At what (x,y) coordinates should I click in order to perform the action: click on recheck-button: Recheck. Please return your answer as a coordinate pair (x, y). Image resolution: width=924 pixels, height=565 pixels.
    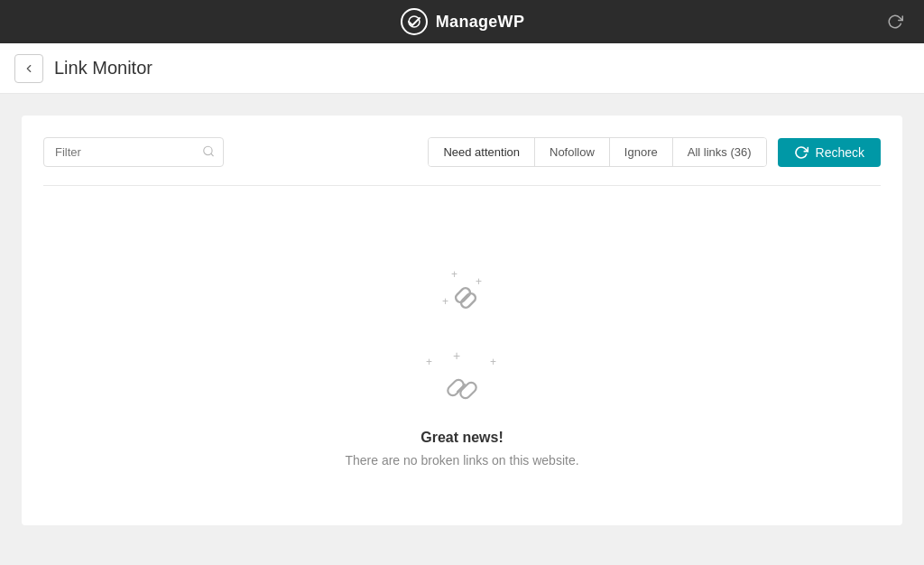
    Looking at the image, I should click on (829, 153).